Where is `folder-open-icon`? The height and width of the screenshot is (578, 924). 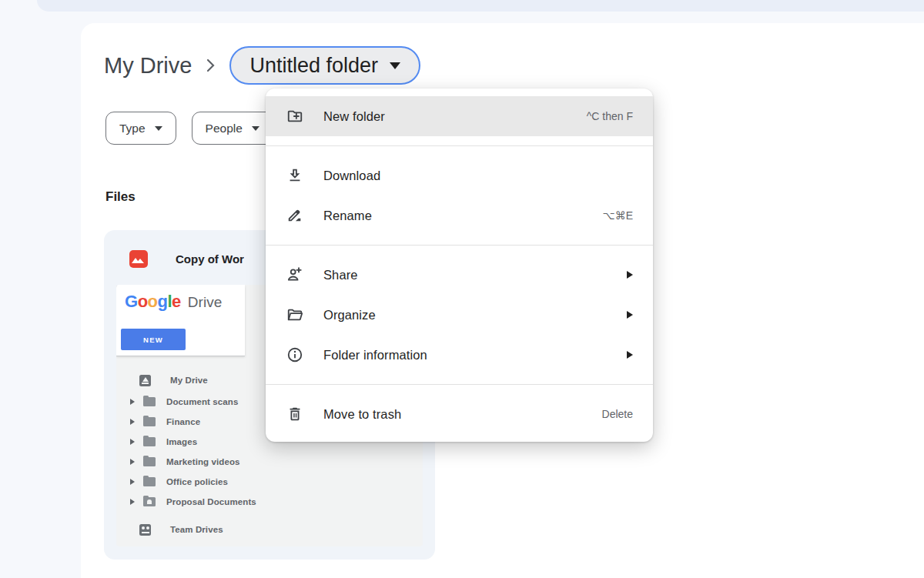
folder-open-icon is located at coordinates (295, 315).